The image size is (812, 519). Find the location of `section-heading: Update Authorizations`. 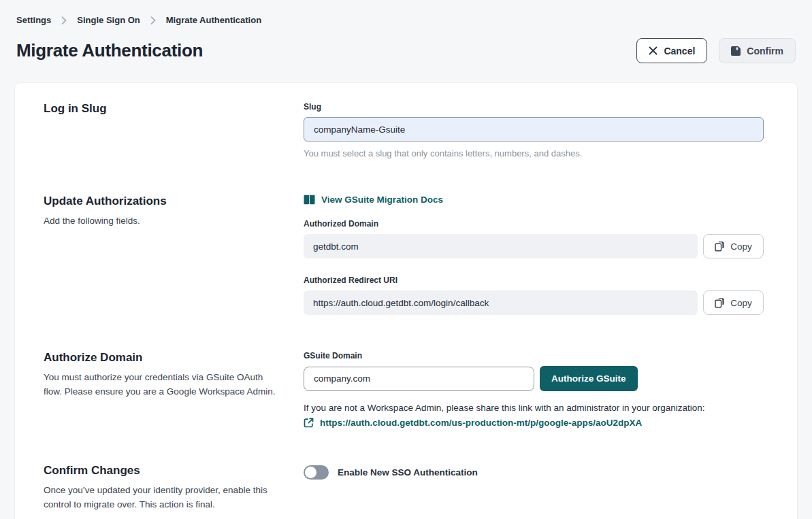

section-heading: Update Authorizations is located at coordinates (174, 201).